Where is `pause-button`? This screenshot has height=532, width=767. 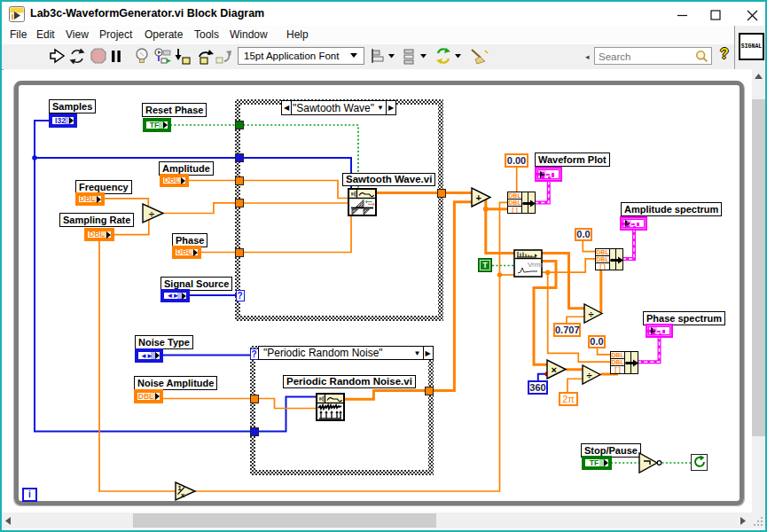 pause-button is located at coordinates (116, 57).